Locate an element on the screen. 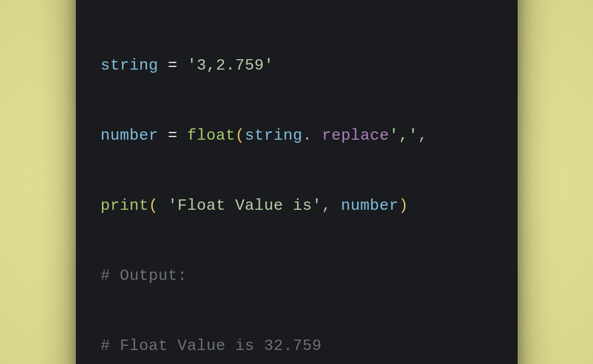 The width and height of the screenshot is (593, 364). code-line-2: number = float(string. replace',', is located at coordinates (297, 136).